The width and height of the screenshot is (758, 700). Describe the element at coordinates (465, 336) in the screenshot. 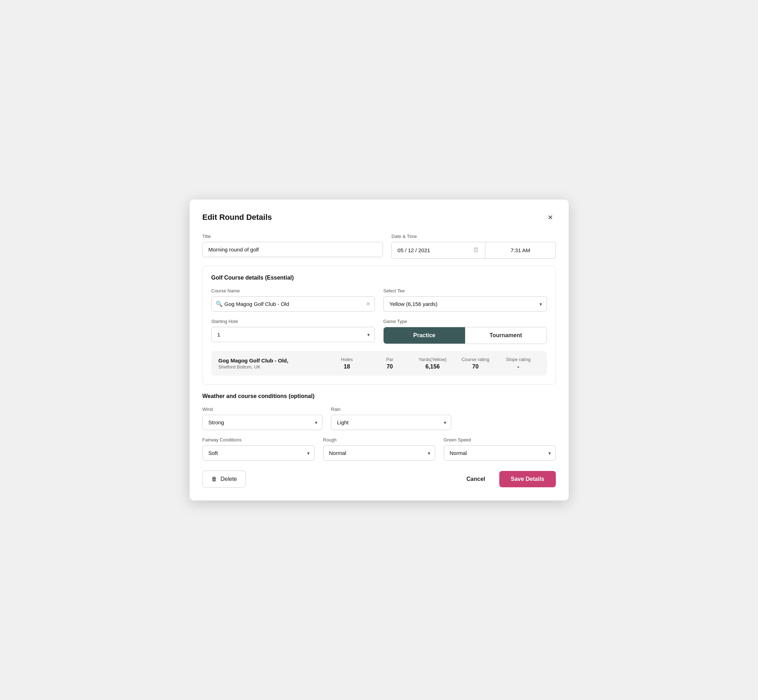

I see `game-type-toggle: Practice Tournament` at that location.